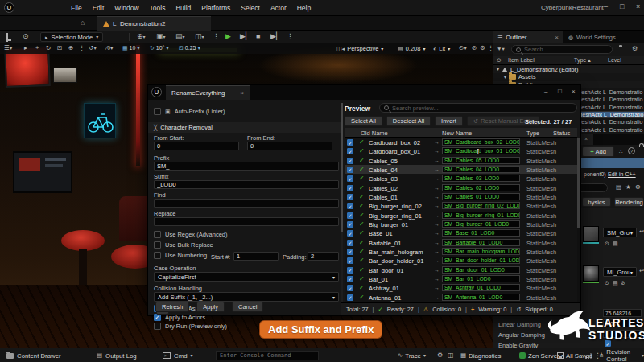 Image resolution: width=644 pixels, height=362 pixels. Describe the element at coordinates (383, 188) in the screenshot. I see `old-name: Cables_02` at that location.